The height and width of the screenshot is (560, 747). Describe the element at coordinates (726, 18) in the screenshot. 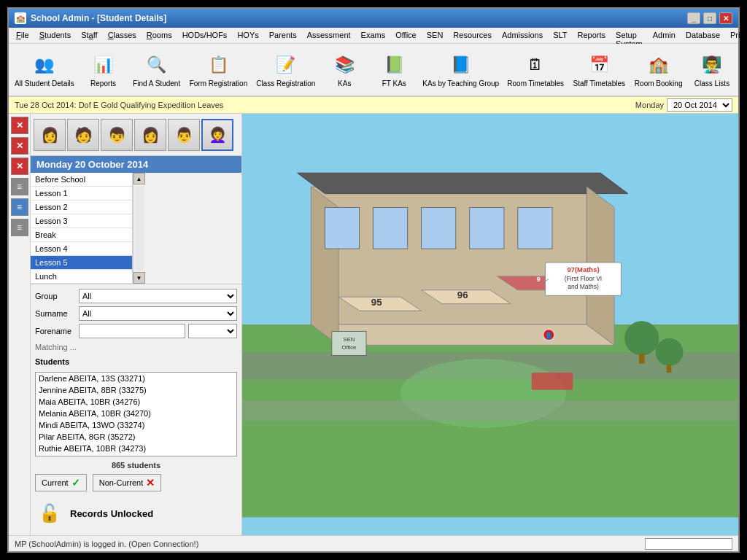

I see `close-button: ✕` at that location.